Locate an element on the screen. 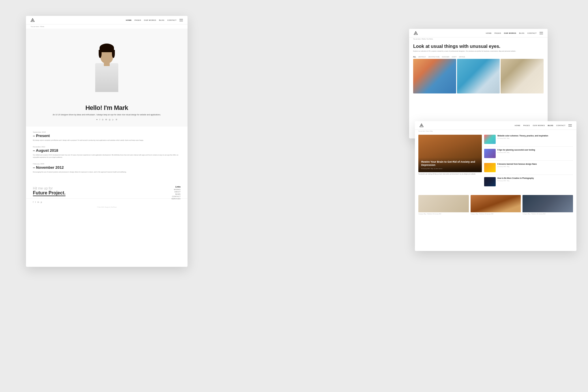 The image size is (588, 392). nav-link-blog: BLOG is located at coordinates (162, 20).